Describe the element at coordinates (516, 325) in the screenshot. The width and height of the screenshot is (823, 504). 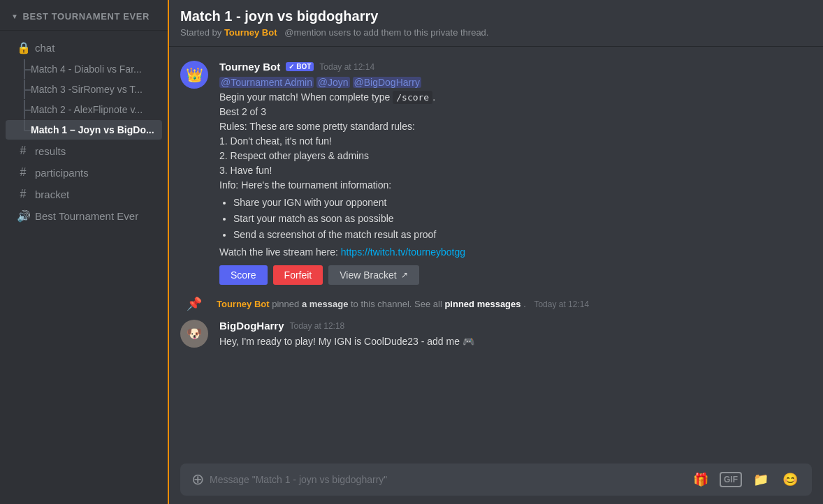
I see `message-header-bigdog: BigDogHarry Today at 12:18` at that location.